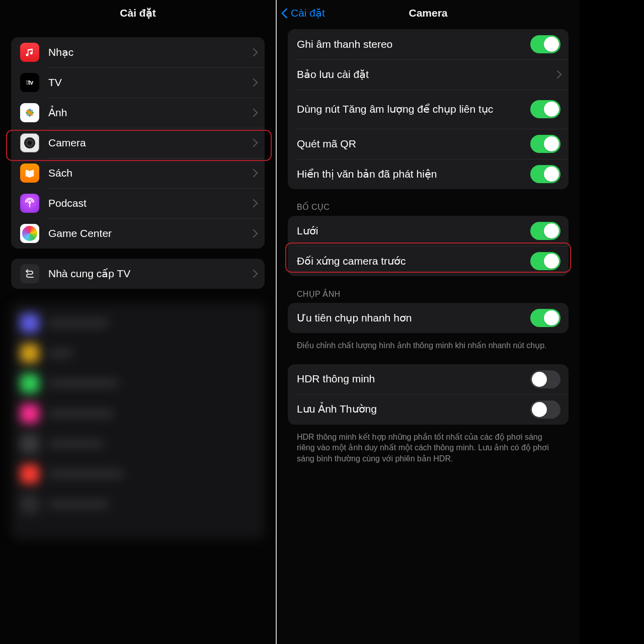 The width and height of the screenshot is (644, 644). What do you see at coordinates (30, 113) in the screenshot?
I see `photos-icon` at bounding box center [30, 113].